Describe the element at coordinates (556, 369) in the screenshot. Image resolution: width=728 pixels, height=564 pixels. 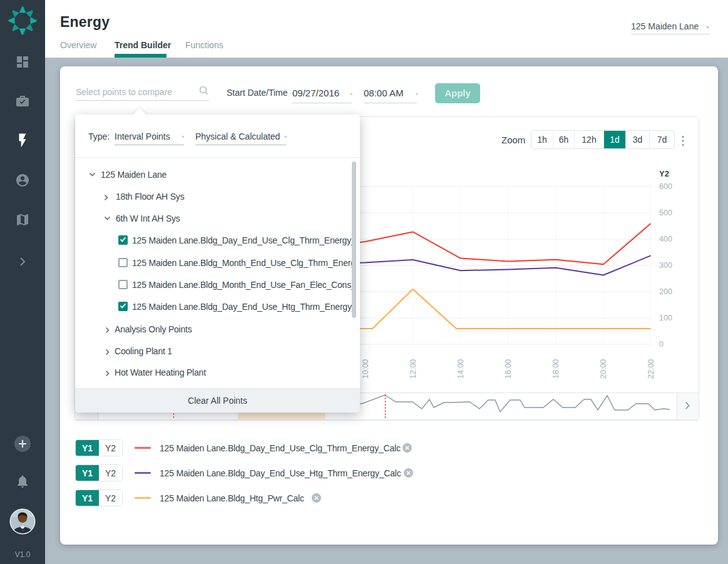
I see `svg-text: 18:00` at that location.